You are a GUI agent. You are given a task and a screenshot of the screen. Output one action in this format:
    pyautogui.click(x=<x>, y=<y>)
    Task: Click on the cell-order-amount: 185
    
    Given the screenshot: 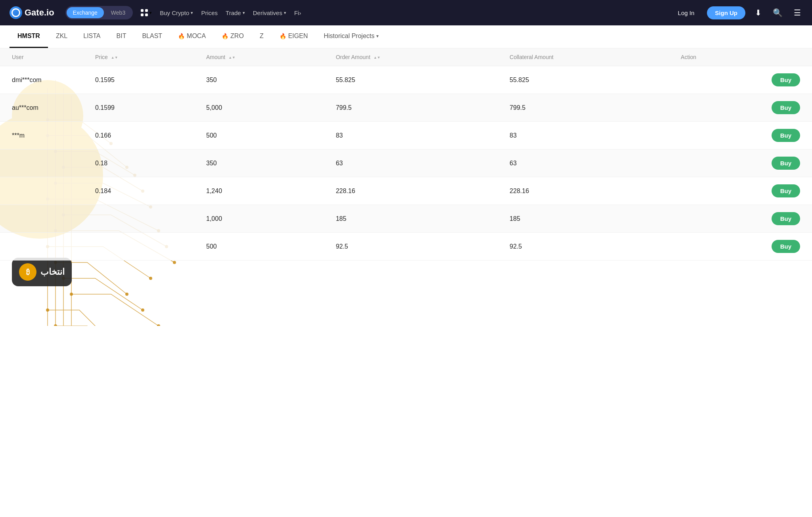 What is the action you would take?
    pyautogui.click(x=415, y=219)
    